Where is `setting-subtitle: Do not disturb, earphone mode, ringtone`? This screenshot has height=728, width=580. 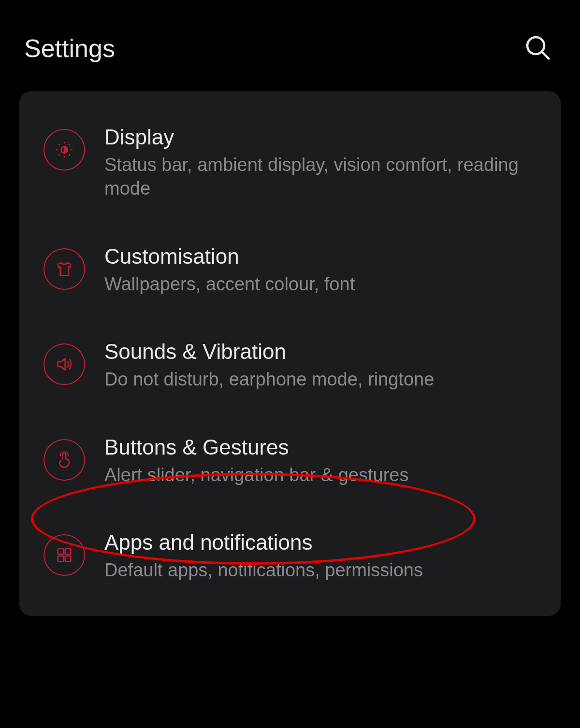 setting-subtitle: Do not disturb, earphone mode, ringtone is located at coordinates (320, 380).